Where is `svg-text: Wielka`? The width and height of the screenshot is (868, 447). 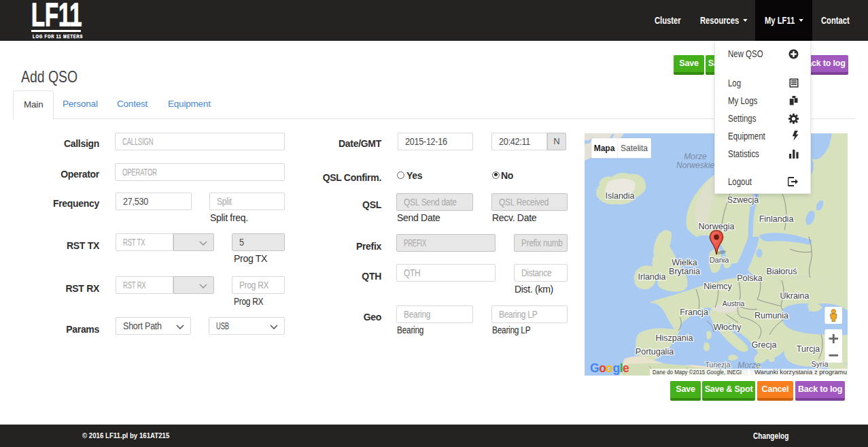
svg-text: Wielka is located at coordinates (684, 263).